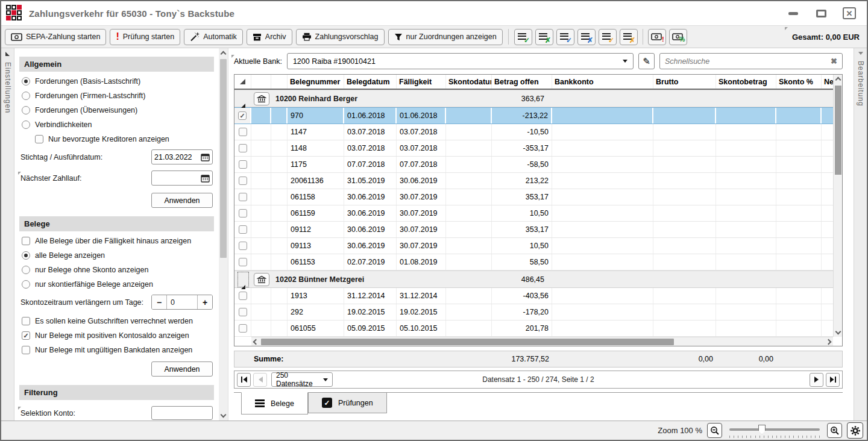 This screenshot has width=868, height=441. What do you see at coordinates (793, 13) in the screenshot?
I see `minimize-button` at bounding box center [793, 13].